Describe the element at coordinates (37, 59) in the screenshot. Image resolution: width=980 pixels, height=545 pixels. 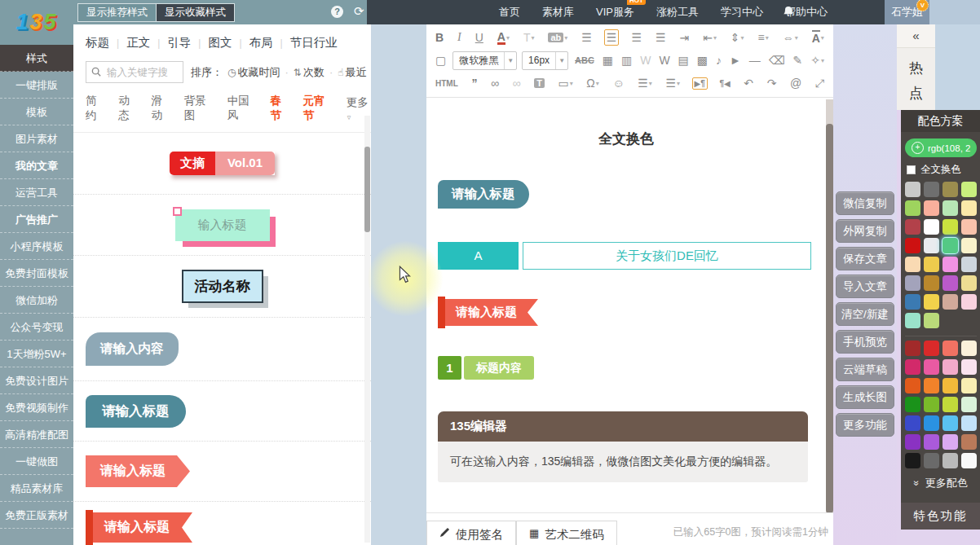
I see `sidebar-item: 样式` at that location.